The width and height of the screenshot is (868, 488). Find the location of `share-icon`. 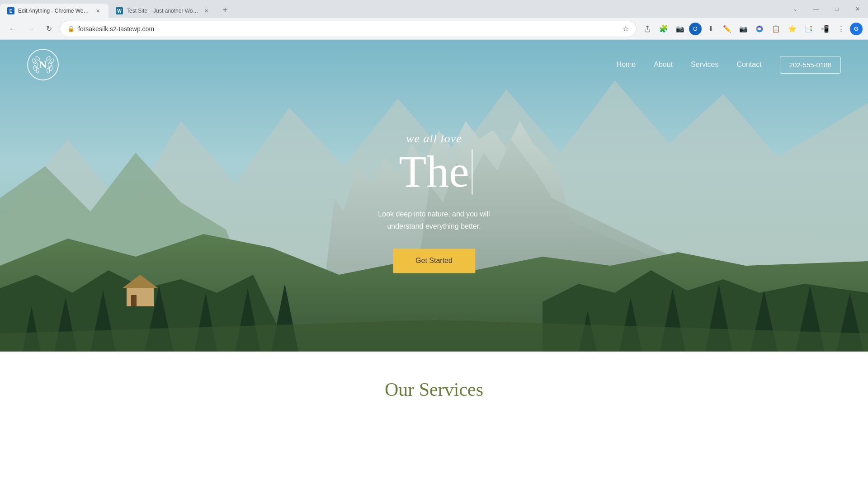

share-icon is located at coordinates (647, 29).